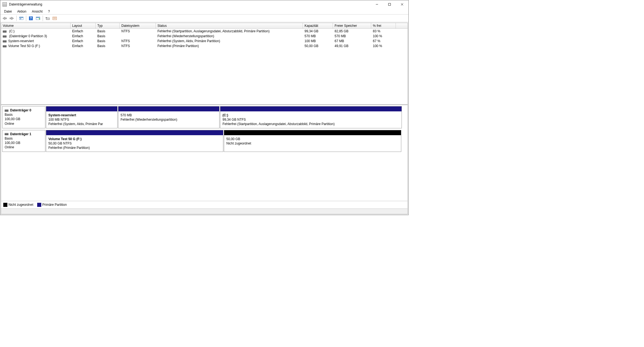 This screenshot has width=644, height=347. What do you see at coordinates (55, 18) in the screenshot?
I see `settings-button` at bounding box center [55, 18].